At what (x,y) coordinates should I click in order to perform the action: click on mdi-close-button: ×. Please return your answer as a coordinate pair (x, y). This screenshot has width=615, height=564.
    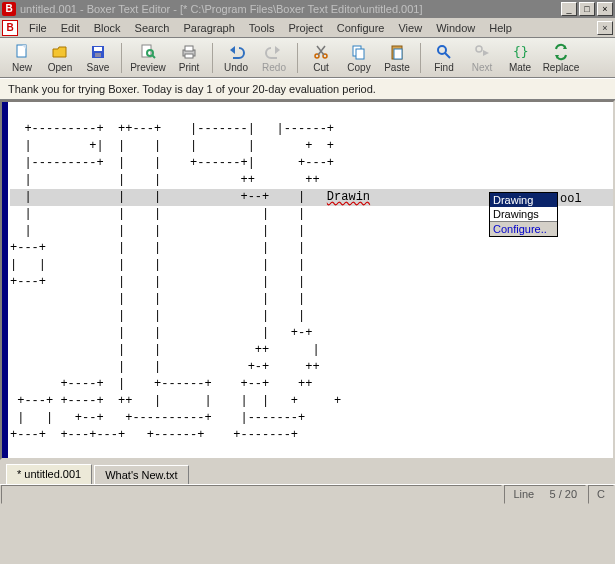
    Looking at the image, I should click on (605, 28).